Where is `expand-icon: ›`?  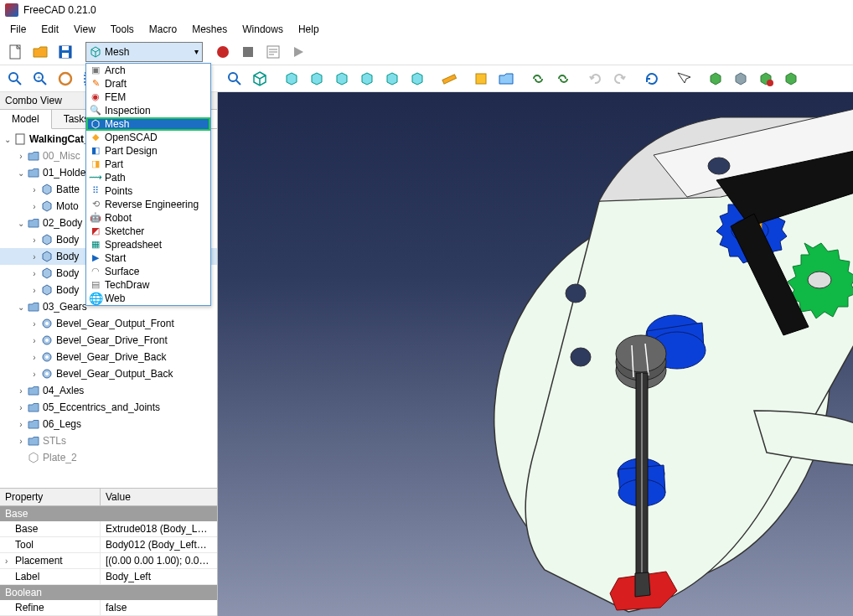
expand-icon: › is located at coordinates (10, 562).